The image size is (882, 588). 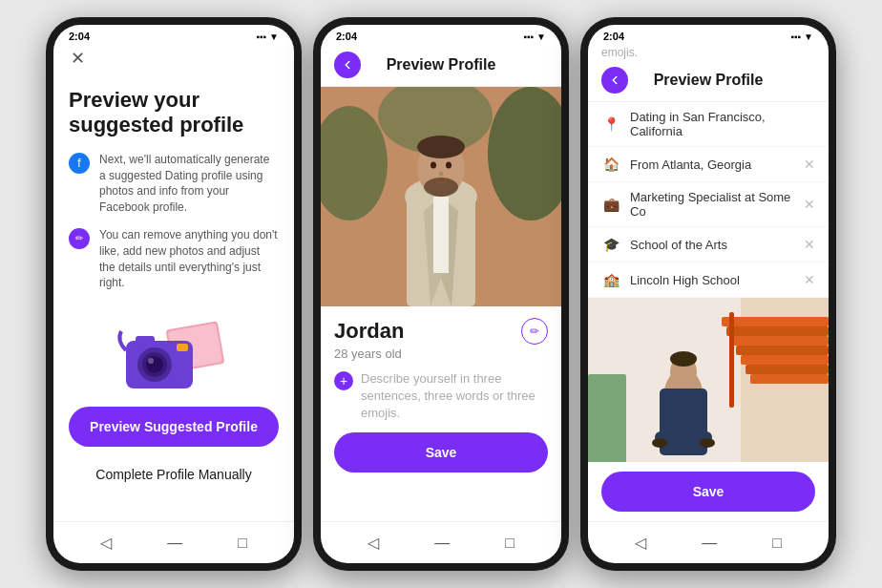 I want to click on remove-button-2: ✕, so click(x=809, y=204).